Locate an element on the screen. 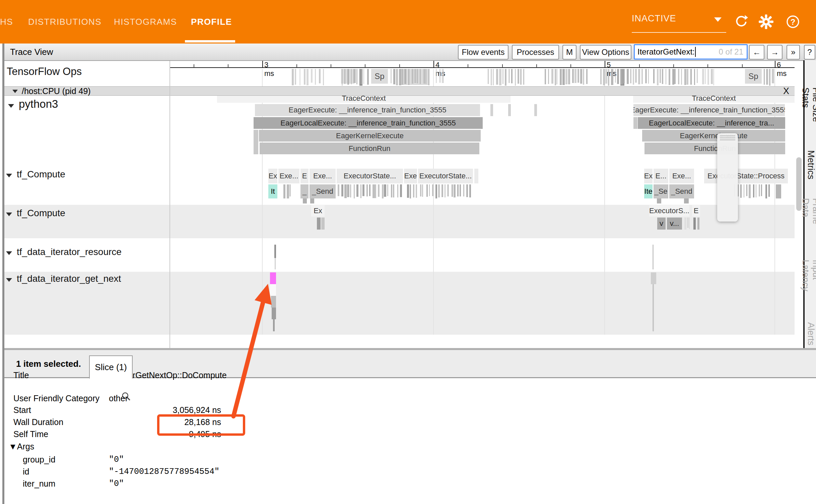 This screenshot has width=816, height=504. trace-slice: _Send is located at coordinates (682, 191).